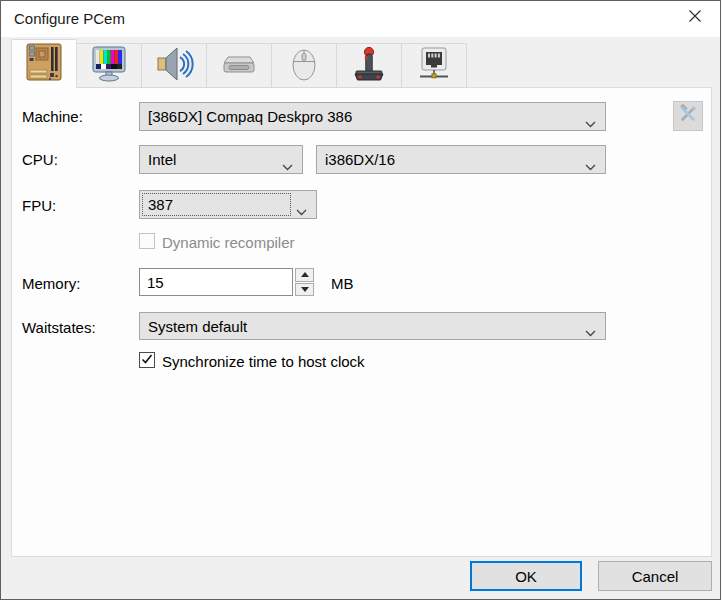  What do you see at coordinates (369, 66) in the screenshot?
I see `tab-joystick` at bounding box center [369, 66].